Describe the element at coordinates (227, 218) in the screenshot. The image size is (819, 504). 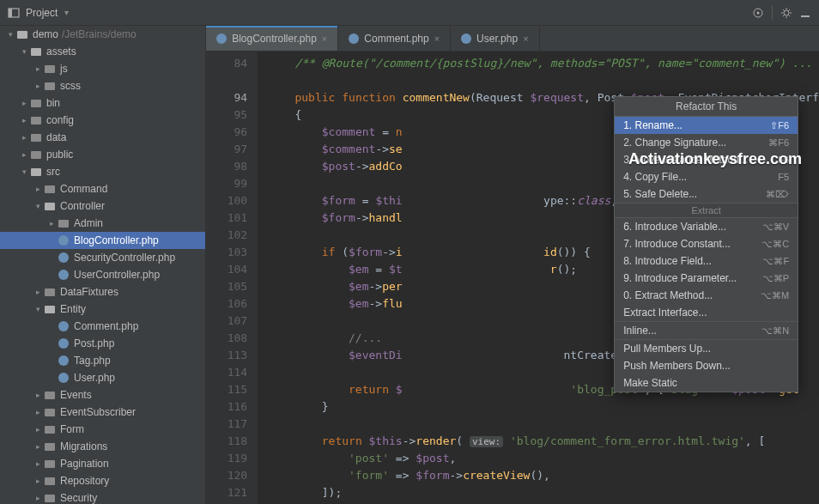
I see `line-number: 101` at that location.